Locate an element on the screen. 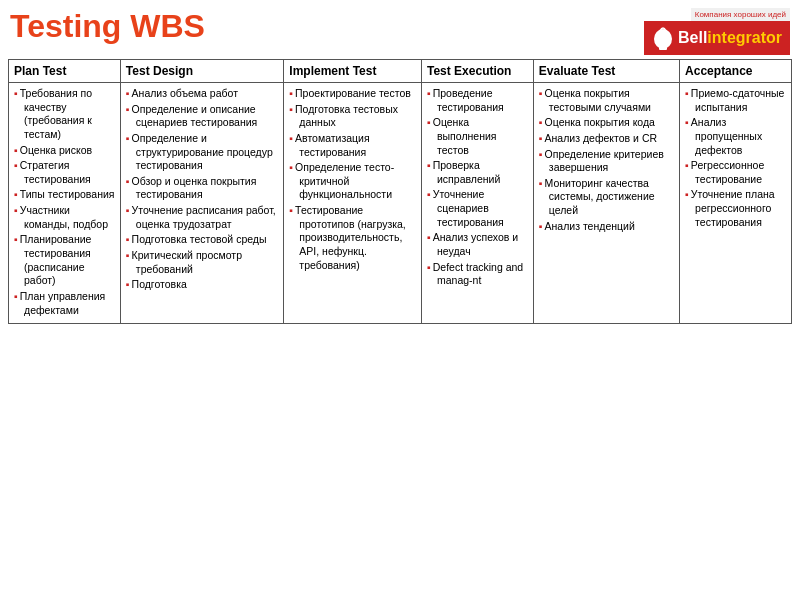  bullet-item: Определение тесто-критичной функциональн… is located at coordinates (352, 182).